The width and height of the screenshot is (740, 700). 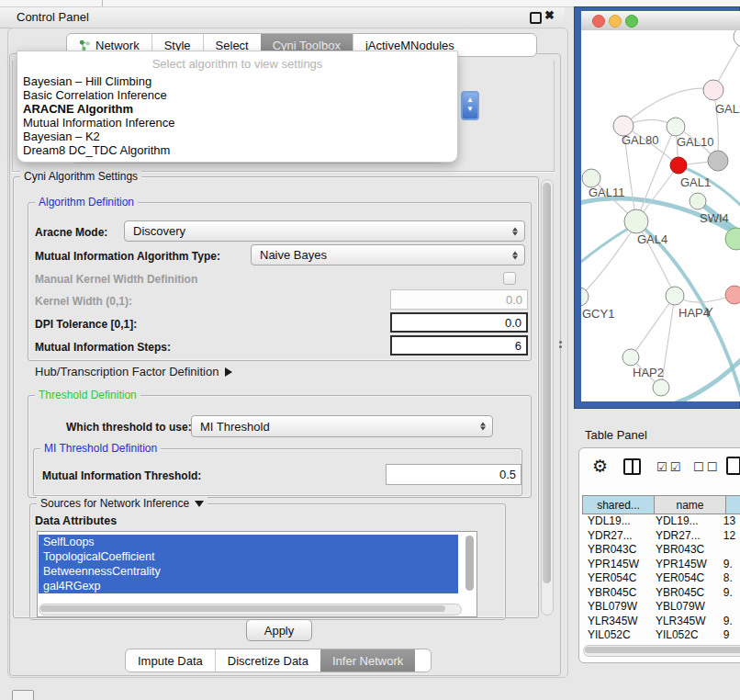 I want to click on network-node-gal2, so click(x=713, y=90).